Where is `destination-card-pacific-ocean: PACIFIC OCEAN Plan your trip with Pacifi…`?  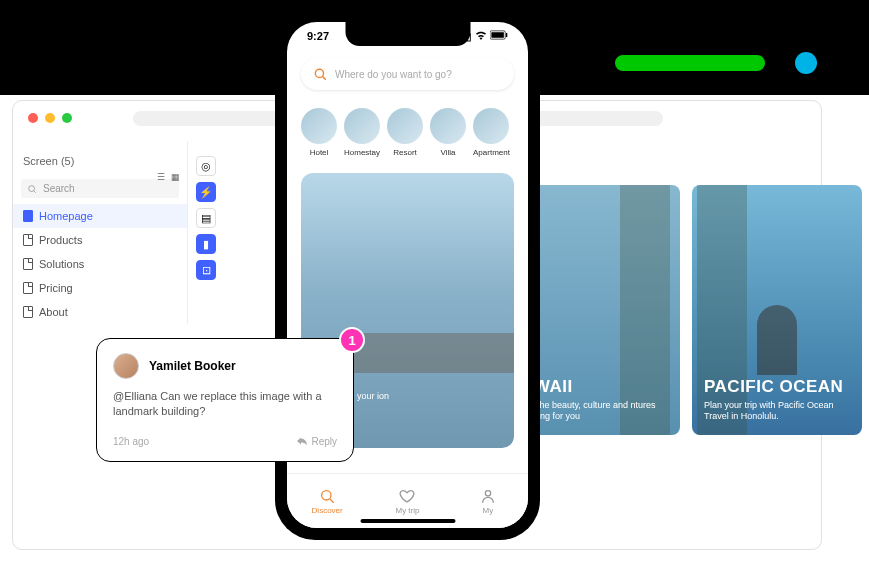
destination-card-pacific-ocean: PACIFIC OCEAN Plan your trip with Pacifi… is located at coordinates (777, 310).